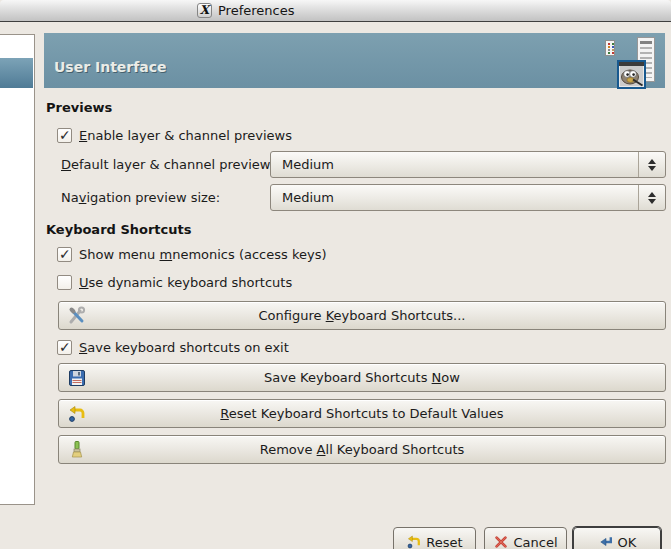 The width and height of the screenshot is (671, 549). What do you see at coordinates (362, 316) in the screenshot?
I see `button-label: Configure Keyboard Shortcuts...` at bounding box center [362, 316].